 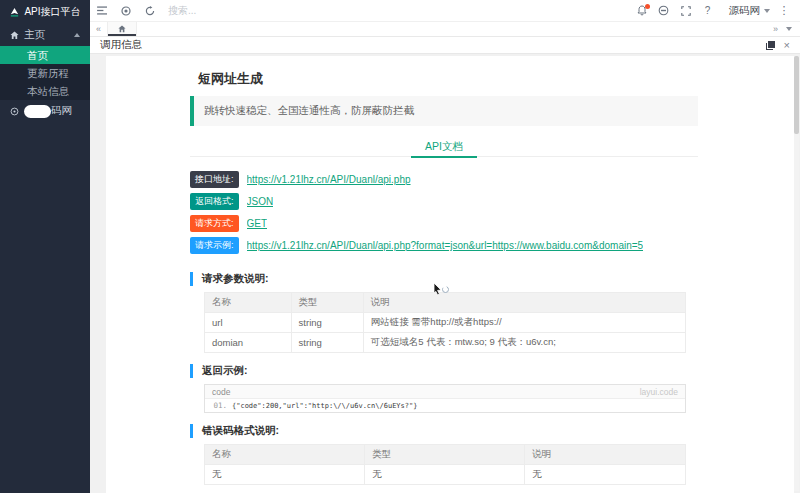 What do you see at coordinates (796, 274) in the screenshot?
I see `vertical-scrollbar` at bounding box center [796, 274].